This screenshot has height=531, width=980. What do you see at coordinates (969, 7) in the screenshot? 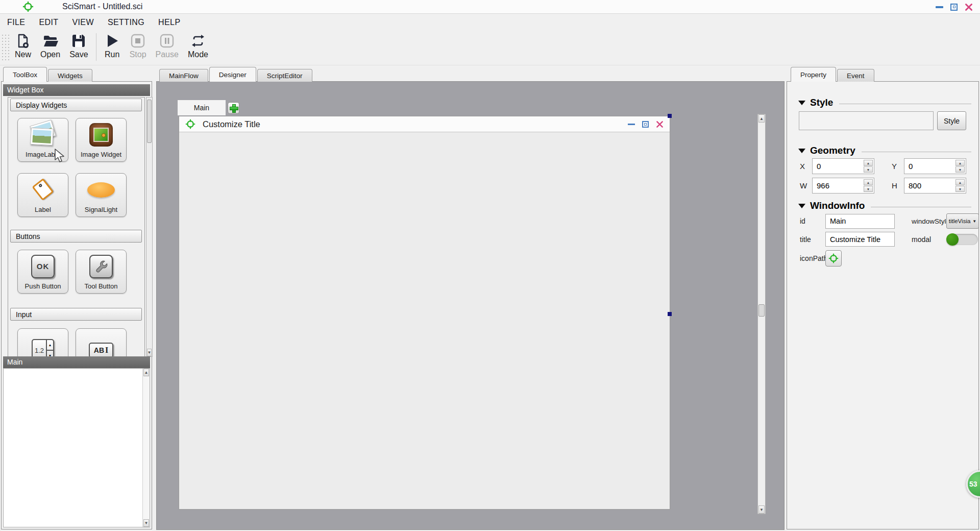
I see `close-button` at bounding box center [969, 7].